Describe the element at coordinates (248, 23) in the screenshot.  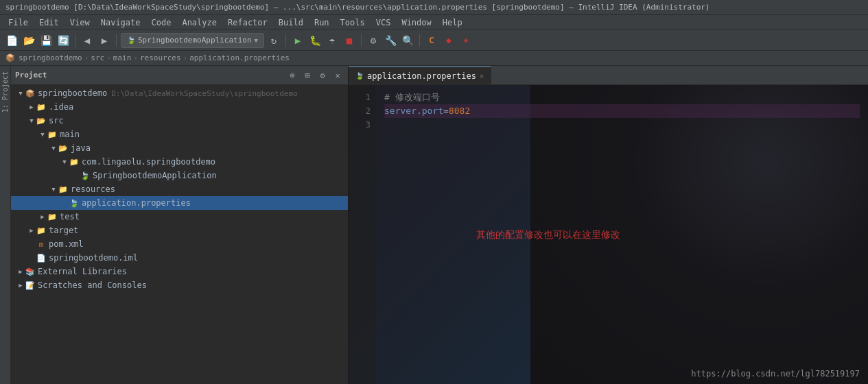
I see `menu-item-refactor: Refactor` at that location.